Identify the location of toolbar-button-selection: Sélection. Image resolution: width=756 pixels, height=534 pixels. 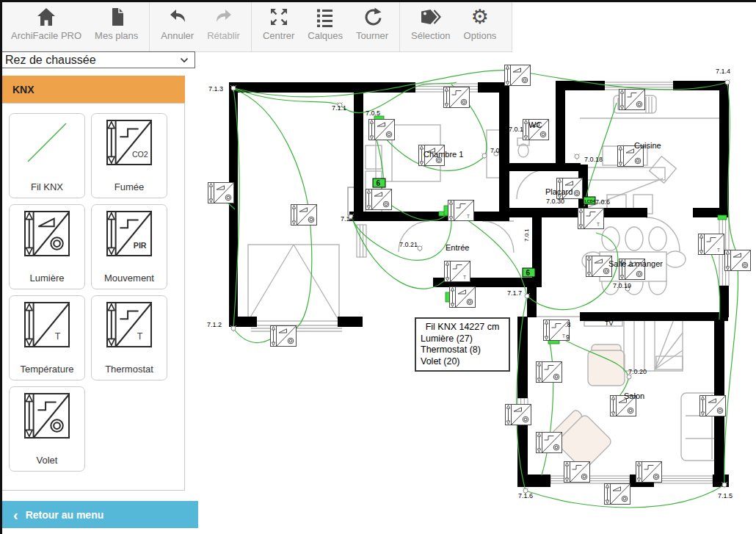
(430, 26).